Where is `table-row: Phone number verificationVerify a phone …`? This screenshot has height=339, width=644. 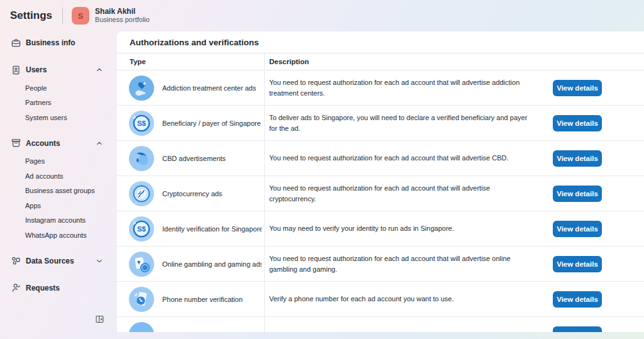 table-row: Phone number verificationVerify a phone … is located at coordinates (380, 299).